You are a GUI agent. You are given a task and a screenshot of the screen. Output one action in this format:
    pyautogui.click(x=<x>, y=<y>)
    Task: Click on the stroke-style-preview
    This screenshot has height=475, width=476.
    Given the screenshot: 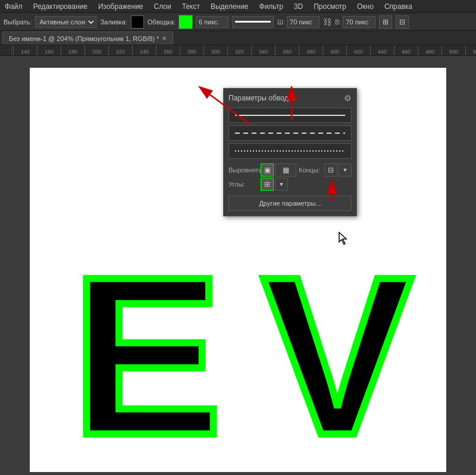 What is the action you would take?
    pyautogui.click(x=253, y=22)
    